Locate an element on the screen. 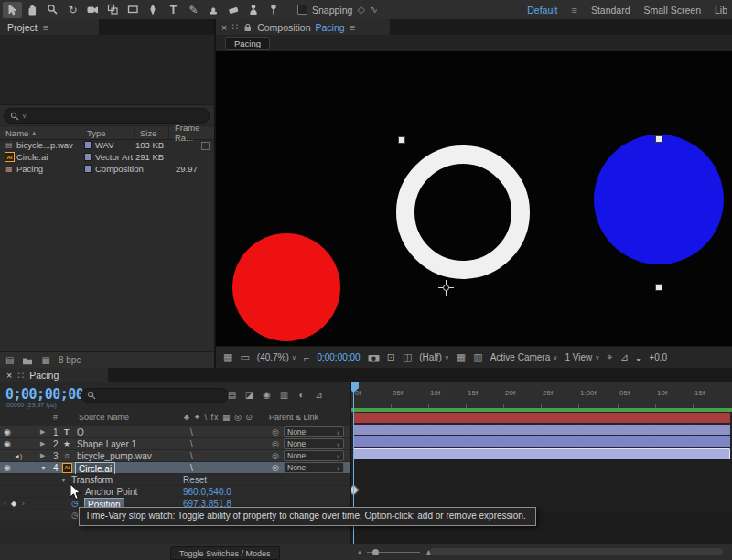 This screenshot has height=560, width=732. shape-tool is located at coordinates (134, 10).